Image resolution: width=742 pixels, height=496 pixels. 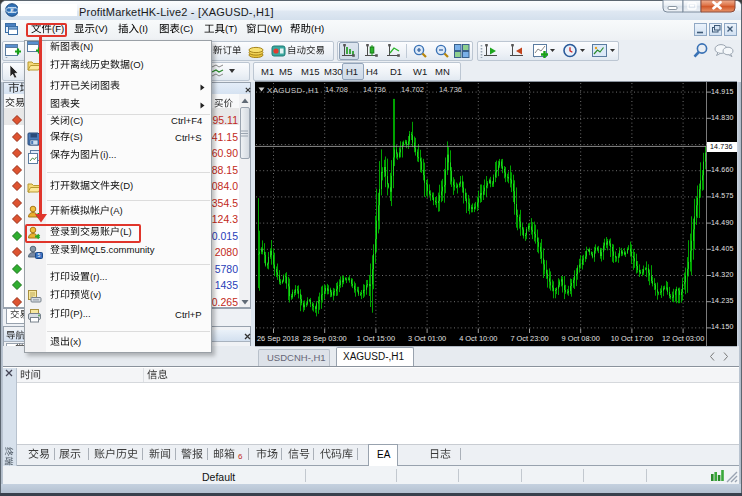 What do you see at coordinates (76, 136) in the screenshot?
I see `svg-text: (S)` at bounding box center [76, 136].